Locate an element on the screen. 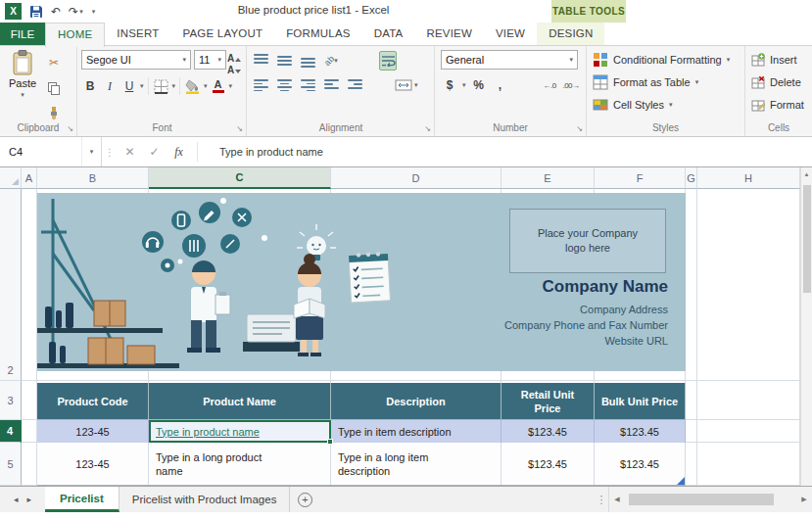 The width and height of the screenshot is (812, 520). bold-button: B is located at coordinates (90, 86).